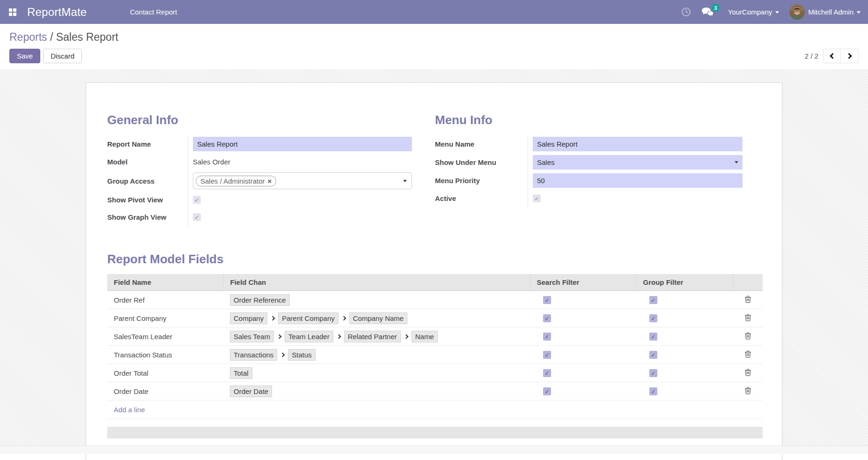 Image resolution: width=868 pixels, height=460 pixels. I want to click on field-chain-cell: Order Date, so click(376, 392).